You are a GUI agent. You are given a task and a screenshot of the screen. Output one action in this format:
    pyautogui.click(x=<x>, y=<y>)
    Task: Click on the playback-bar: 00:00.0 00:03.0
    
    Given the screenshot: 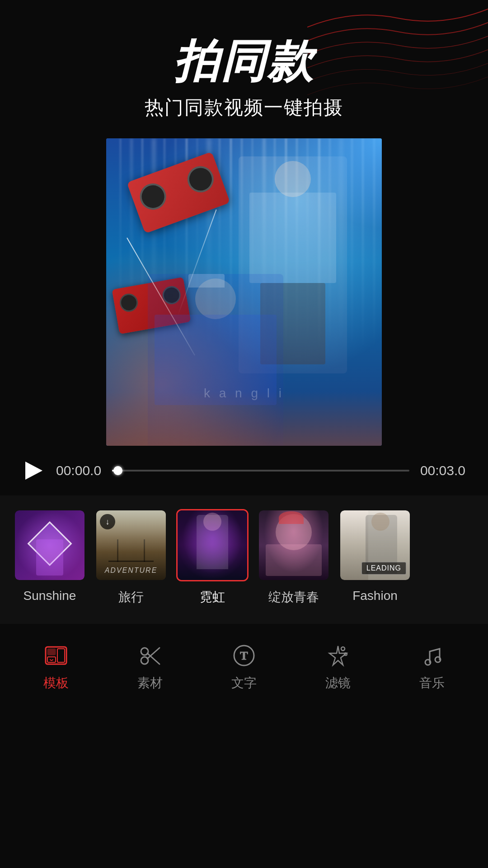 What is the action you would take?
    pyautogui.click(x=244, y=471)
    